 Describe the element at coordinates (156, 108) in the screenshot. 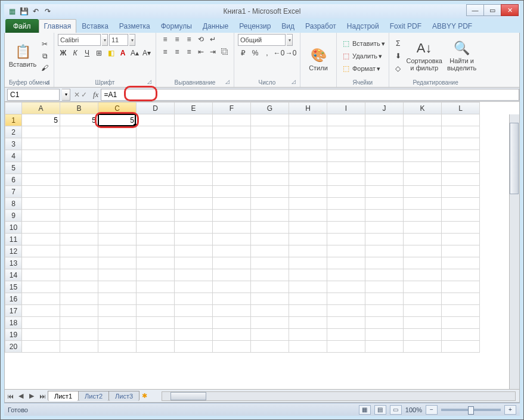

I see `col-header-D: D` at that location.